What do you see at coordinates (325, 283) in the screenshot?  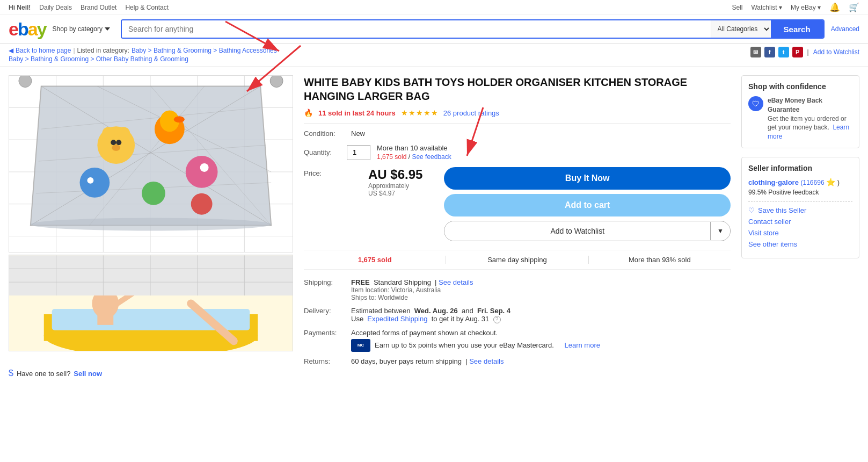 I see `shipping-label: Shipping:` at bounding box center [325, 283].